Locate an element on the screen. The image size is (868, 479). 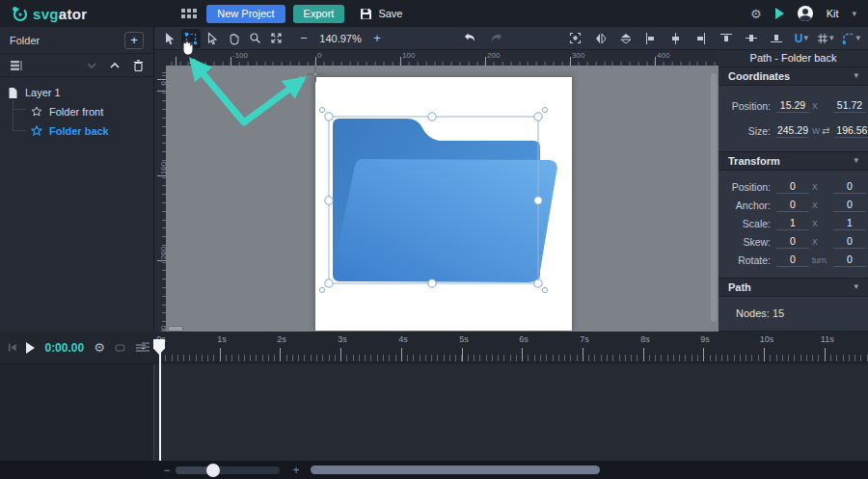
timeline-ruler: 0s 1s 2s 3s 4s 5s 6s 7s 8s 9s 10s 11s is located at coordinates (511, 347).